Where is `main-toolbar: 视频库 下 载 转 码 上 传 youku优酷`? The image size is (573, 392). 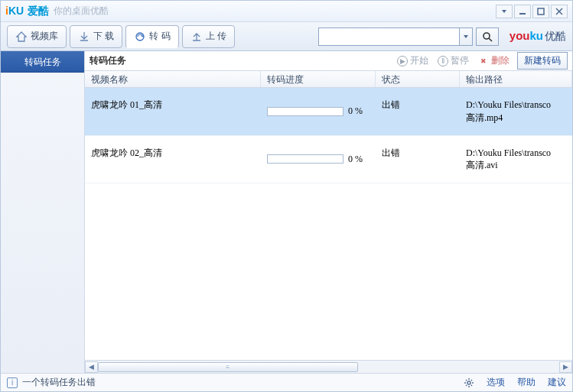
main-toolbar: 视频库 下 载 转 码 上 传 youku优酷 is located at coordinates (286, 37).